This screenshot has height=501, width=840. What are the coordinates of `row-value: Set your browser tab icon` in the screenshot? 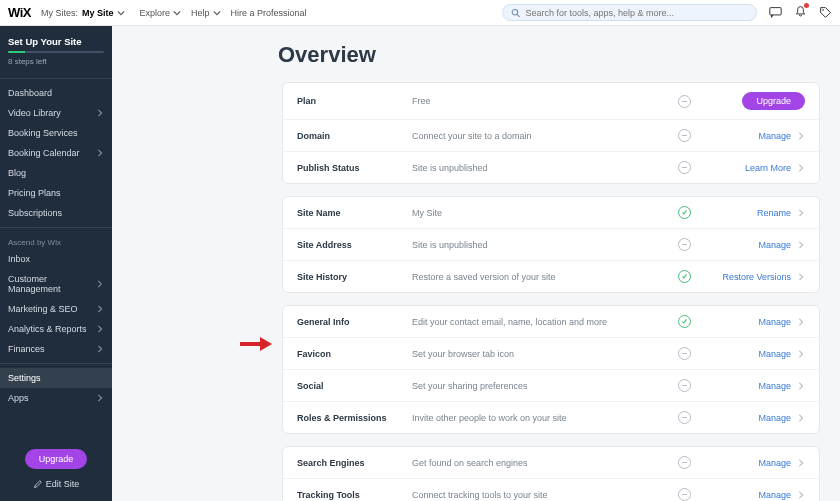 It's located at (542, 354).